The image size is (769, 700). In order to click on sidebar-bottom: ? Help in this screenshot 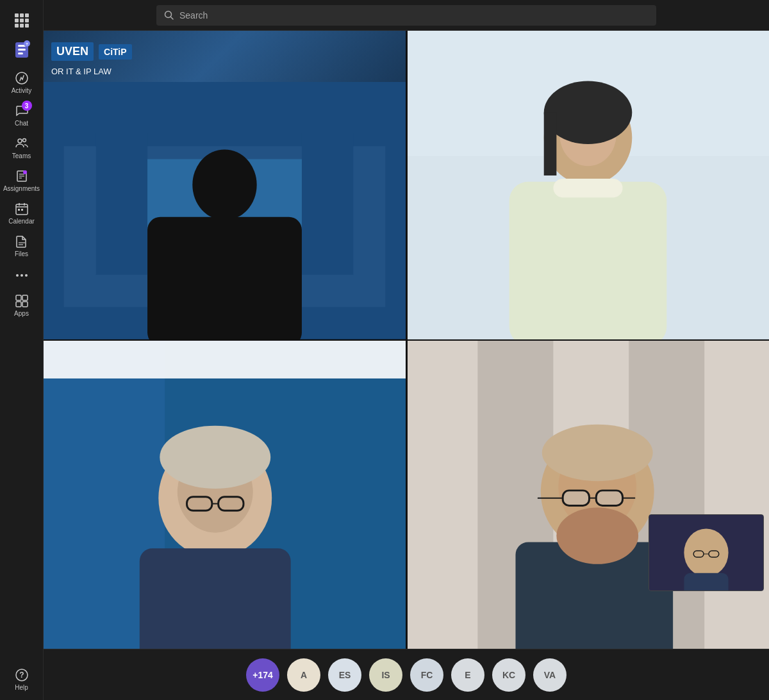, I will do `click(22, 679)`.